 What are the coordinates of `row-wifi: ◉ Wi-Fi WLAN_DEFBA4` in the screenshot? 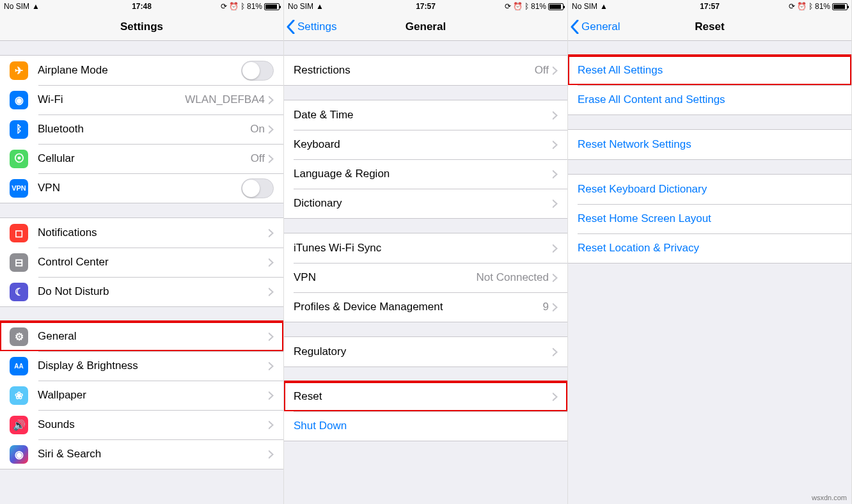 It's located at (142, 100).